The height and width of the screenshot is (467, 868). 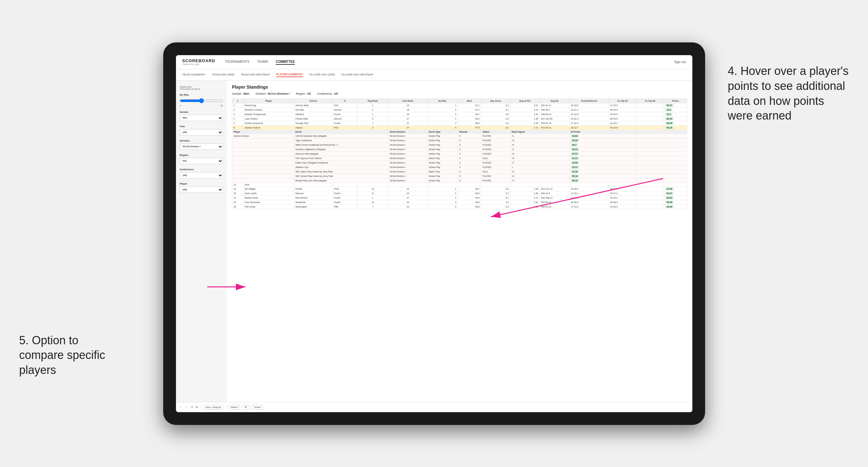 What do you see at coordinates (202, 100) in the screenshot?
I see `no-rds-slider` at bounding box center [202, 100].